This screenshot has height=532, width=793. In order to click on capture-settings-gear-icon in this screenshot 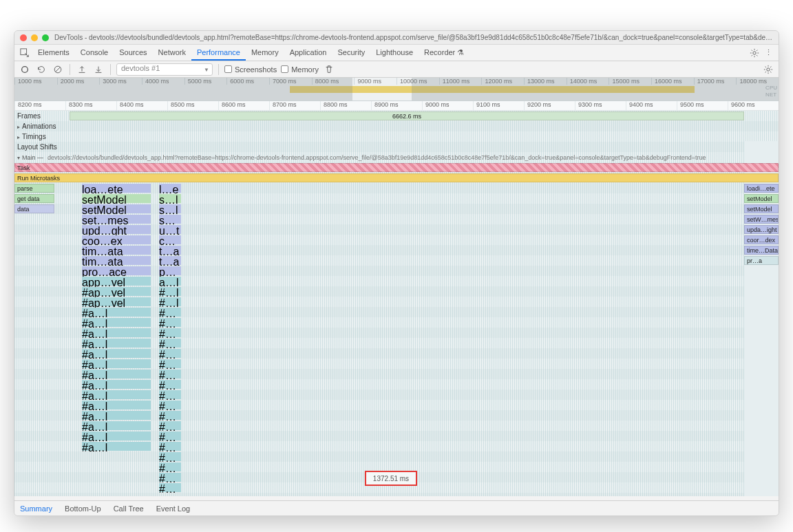, I will do `click(768, 70)`.